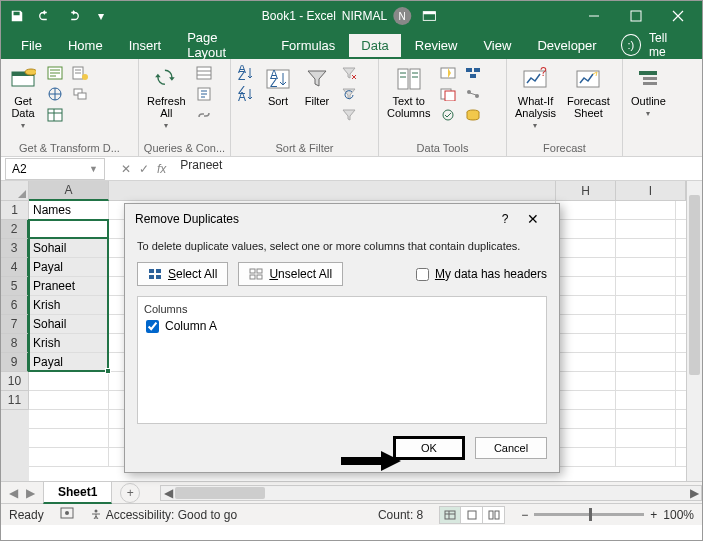 The height and width of the screenshot is (541, 703). I want to click on row-header-8: 8, so click(15, 344).